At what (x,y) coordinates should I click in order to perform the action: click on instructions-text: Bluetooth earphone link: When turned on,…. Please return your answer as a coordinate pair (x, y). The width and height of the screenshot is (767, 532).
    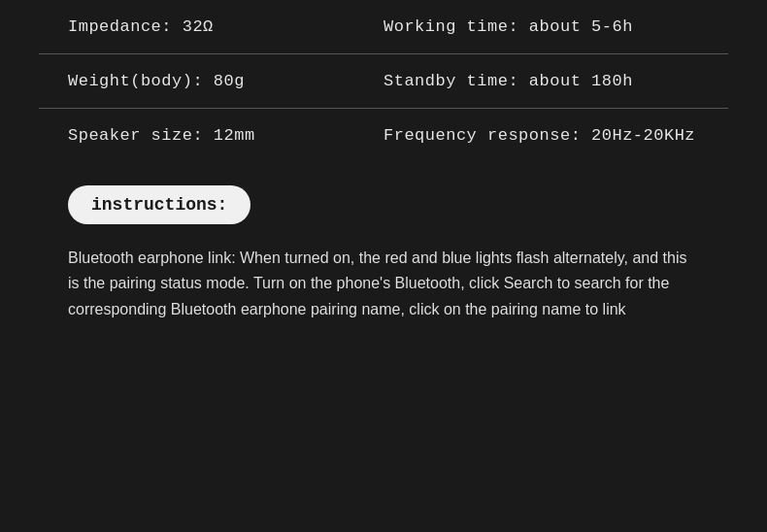
    Looking at the image, I should click on (384, 283).